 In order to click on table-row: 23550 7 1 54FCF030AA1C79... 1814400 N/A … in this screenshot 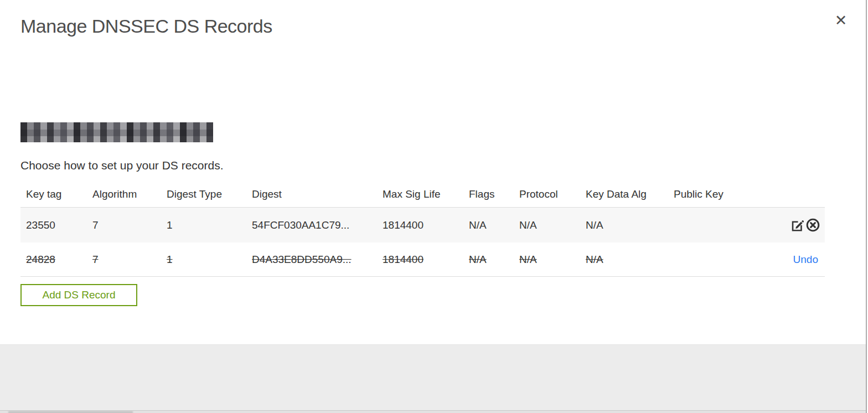, I will do `click(423, 225)`.